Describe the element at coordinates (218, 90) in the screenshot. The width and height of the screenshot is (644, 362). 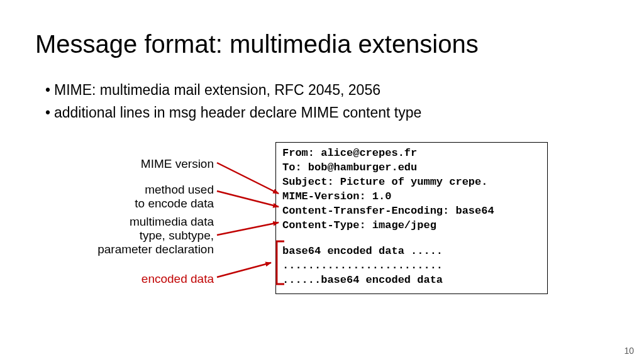
I see `bullet-text: MIME: multimedia mail extension, RFC 204…` at that location.